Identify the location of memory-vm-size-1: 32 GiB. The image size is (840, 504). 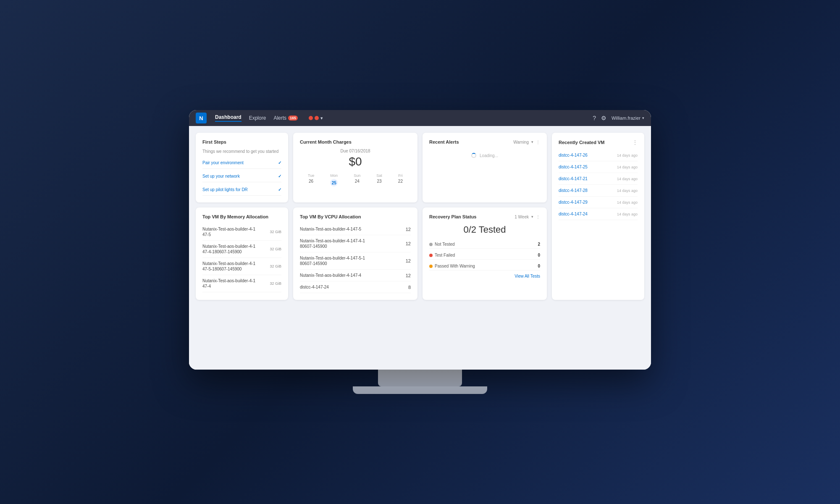
(276, 249).